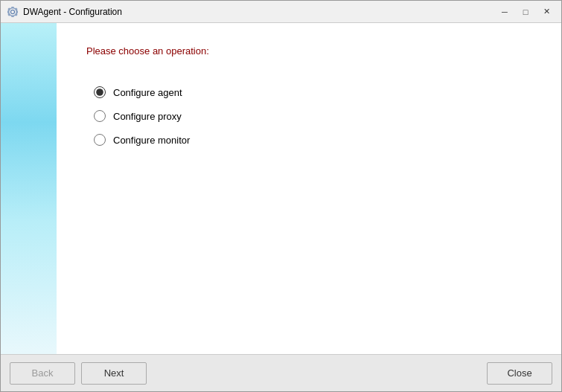  What do you see at coordinates (546, 12) in the screenshot?
I see `close-window-button: ✕` at bounding box center [546, 12].